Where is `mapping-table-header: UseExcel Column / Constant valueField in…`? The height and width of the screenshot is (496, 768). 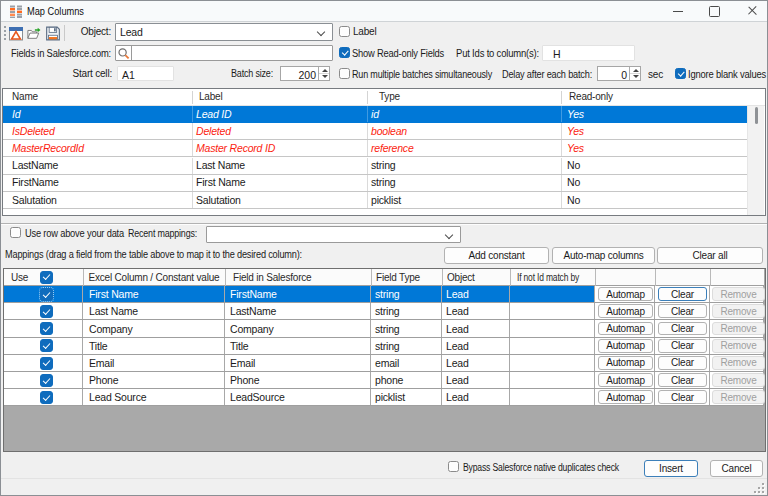 mapping-table-header: UseExcel Column / Constant valueField in… is located at coordinates (384, 278).